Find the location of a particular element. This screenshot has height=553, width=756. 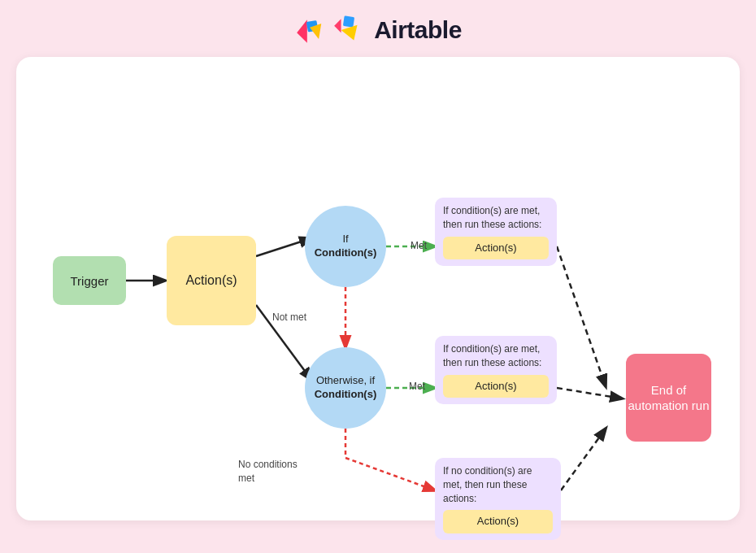

label-no-cond: No conditionsmet is located at coordinates (268, 472).